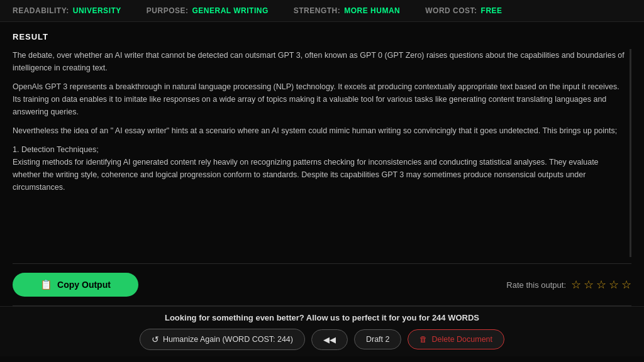 This screenshot has width=644, height=362. What do you see at coordinates (322, 36) in the screenshot?
I see `result-title: RESULT` at bounding box center [322, 36].